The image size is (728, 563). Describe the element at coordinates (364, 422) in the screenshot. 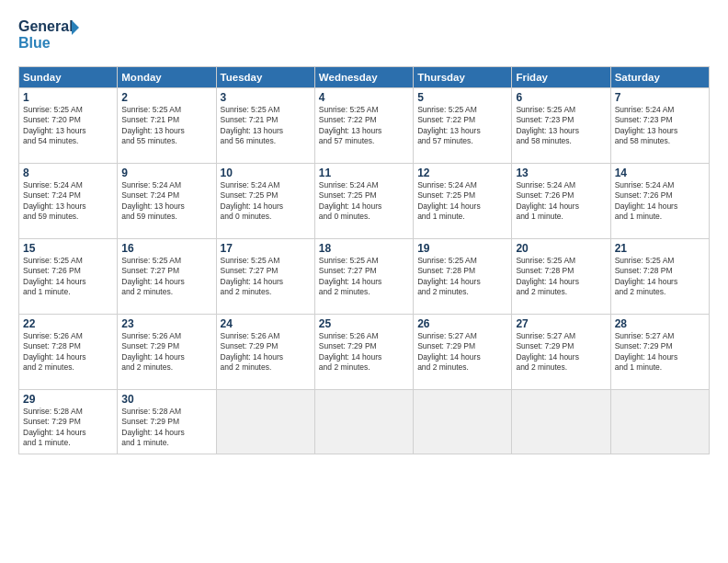

I see `calendar-week-5: 29Sunrise: 5:28 AMSunset: 7:29 PMDayligh…` at that location.